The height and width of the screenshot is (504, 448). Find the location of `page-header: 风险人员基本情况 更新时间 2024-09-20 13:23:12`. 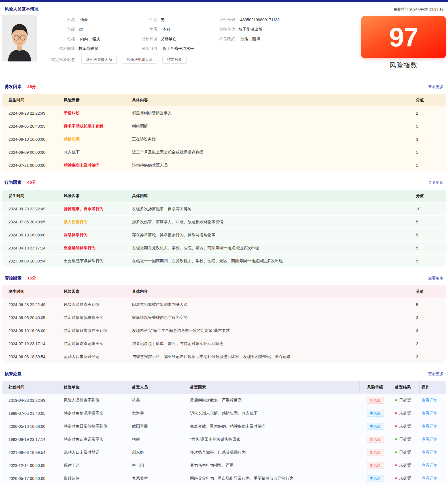

page-header: 风险人员基本情况 更新时间 2024-09-20 13:23:12 is located at coordinates (224, 9).